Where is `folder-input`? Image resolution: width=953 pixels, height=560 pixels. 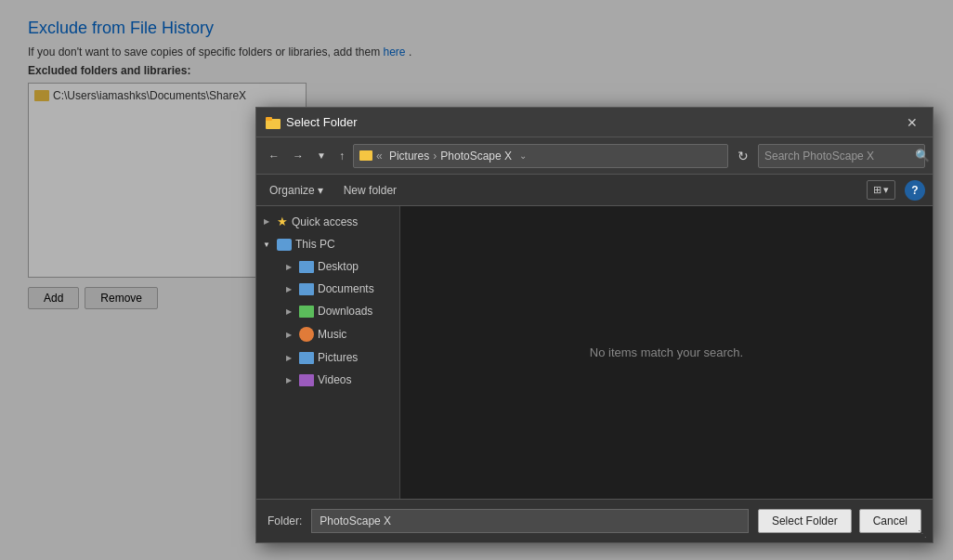
folder-input is located at coordinates (529, 521).